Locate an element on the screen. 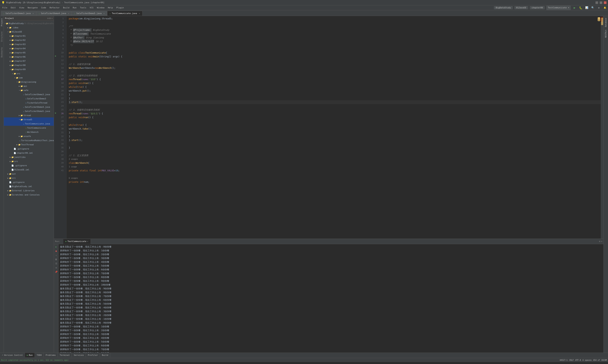 The height and width of the screenshot is (364, 608). tree-chapter08: ▶ 📁 chapter08 is located at coordinates (29, 65).